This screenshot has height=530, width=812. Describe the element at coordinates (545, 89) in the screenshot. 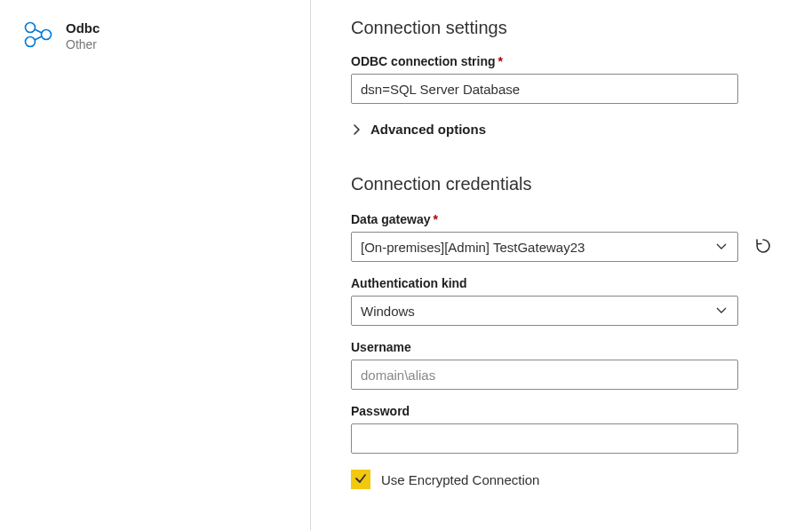

I see `conn-string-input` at that location.